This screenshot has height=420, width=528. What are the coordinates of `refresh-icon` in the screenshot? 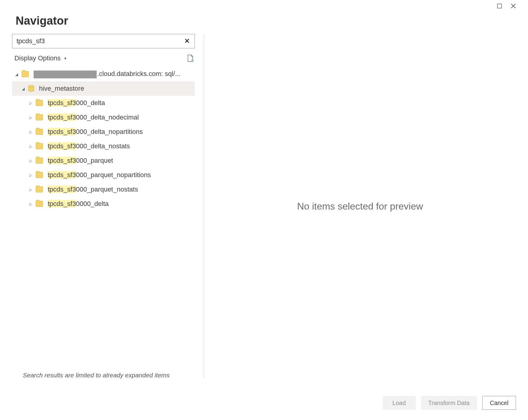 It's located at (190, 58).